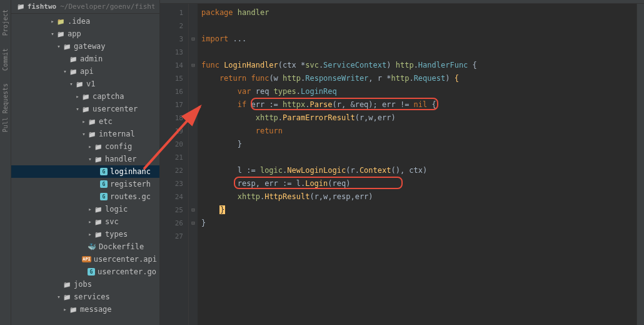 The image size is (644, 325). Describe the element at coordinates (171, 79) in the screenshot. I see `line-number: 15` at that location.